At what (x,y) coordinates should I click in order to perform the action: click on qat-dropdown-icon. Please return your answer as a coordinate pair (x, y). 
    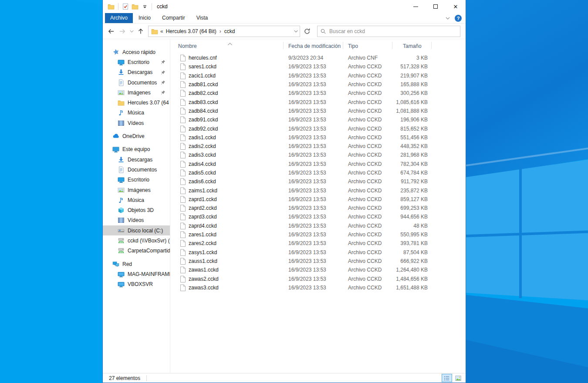
    Looking at the image, I should click on (145, 7).